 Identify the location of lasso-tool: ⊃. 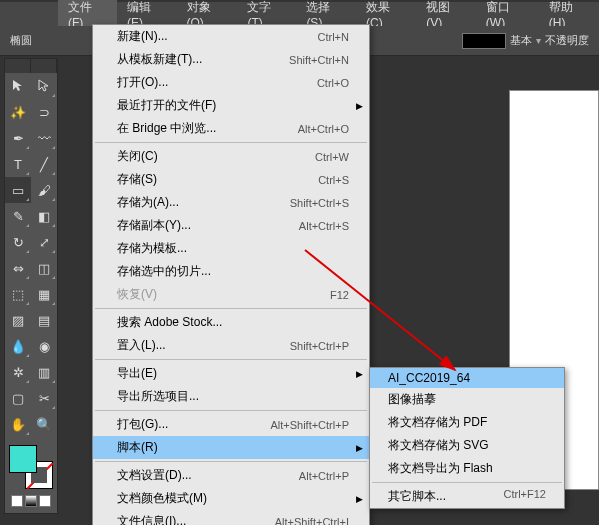
(44, 112).